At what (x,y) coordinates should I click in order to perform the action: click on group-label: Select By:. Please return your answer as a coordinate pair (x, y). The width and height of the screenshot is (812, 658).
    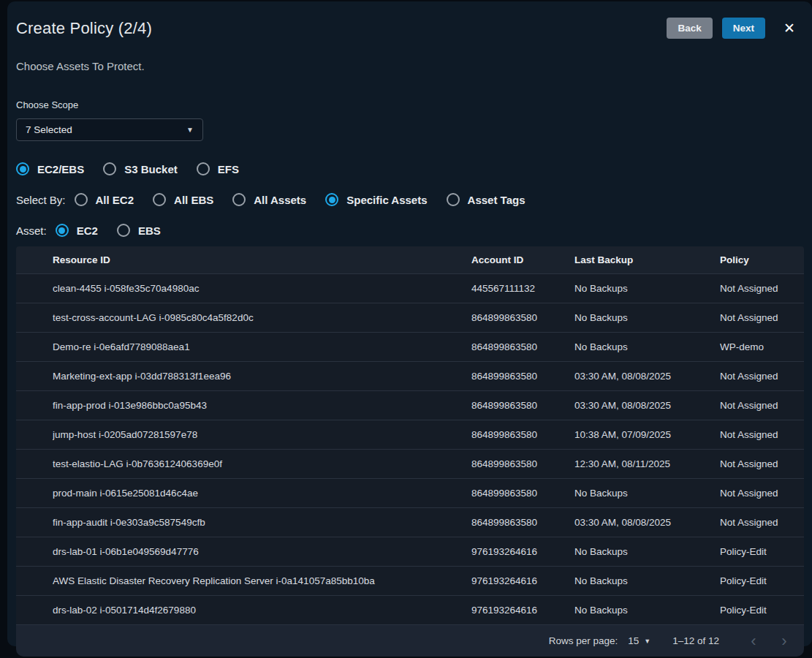
    Looking at the image, I should click on (41, 200).